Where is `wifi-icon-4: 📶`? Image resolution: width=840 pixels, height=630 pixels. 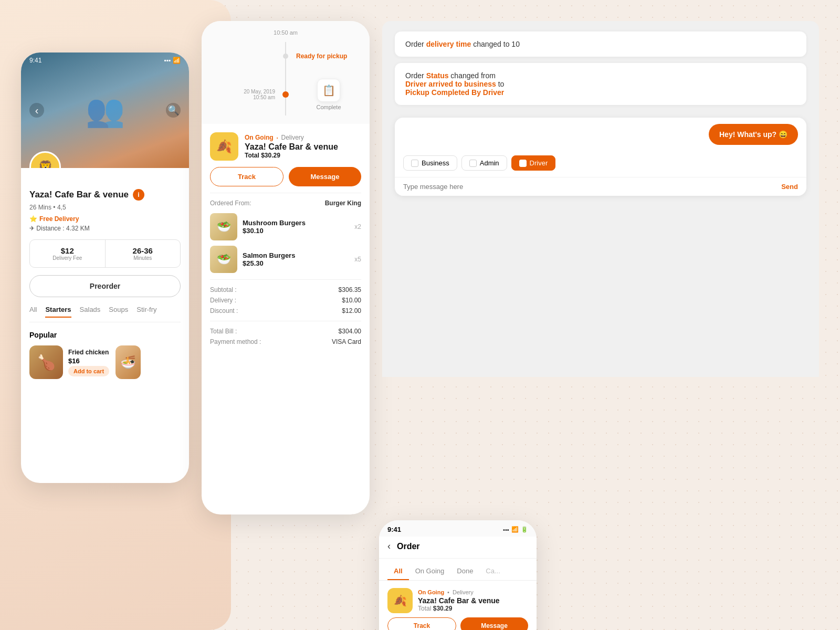
wifi-icon-4: 📶 is located at coordinates (515, 529).